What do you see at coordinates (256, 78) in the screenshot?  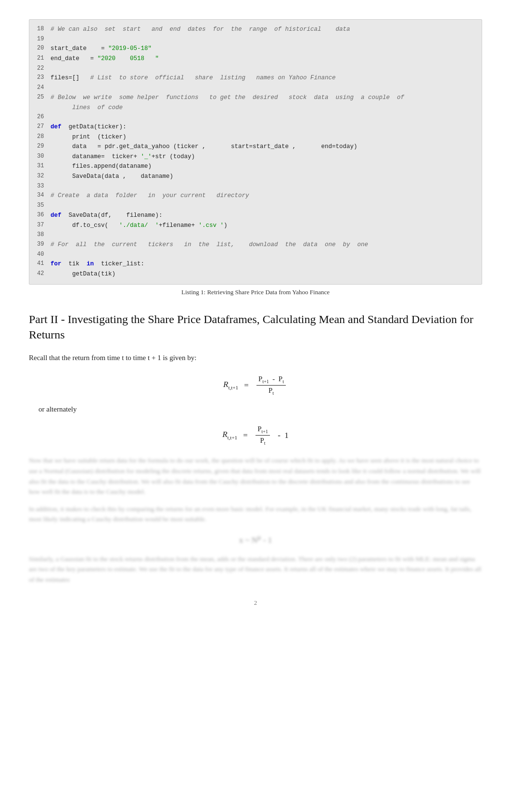 I see `code-line-23: 23 files=[] # List to store official sha…` at bounding box center [256, 78].